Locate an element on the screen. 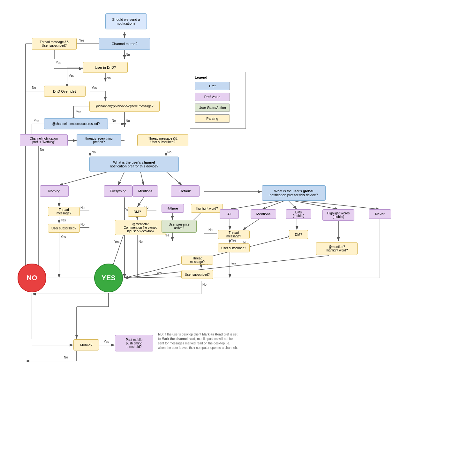 This screenshot has height=454, width=476. user-subscribed-2-label: User subscribed? is located at coordinates (234, 248).